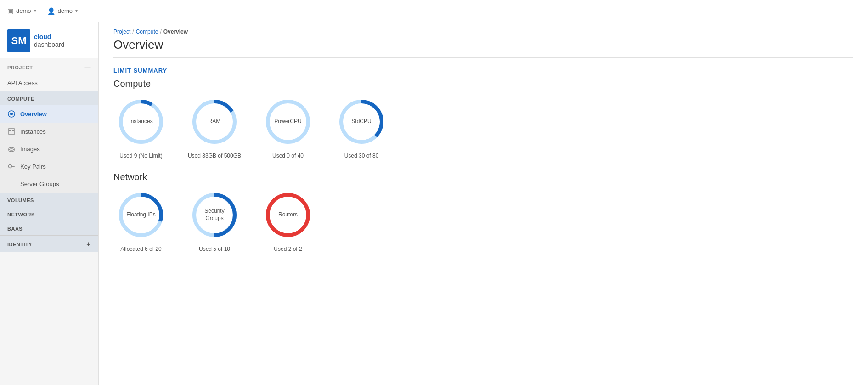  I want to click on project-section-label: PROJECT, so click(20, 68).